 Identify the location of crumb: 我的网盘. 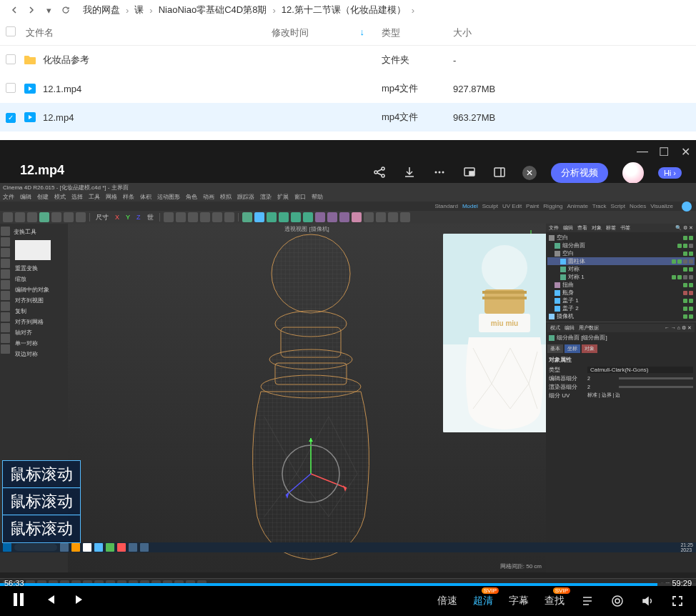
(101, 10).